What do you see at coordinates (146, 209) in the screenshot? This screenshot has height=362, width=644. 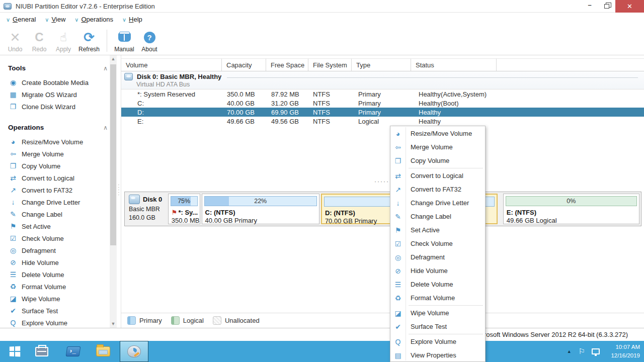 I see `disk-map-disk-block: Disk 0 Basic MBR 160.0 GB` at bounding box center [146, 209].